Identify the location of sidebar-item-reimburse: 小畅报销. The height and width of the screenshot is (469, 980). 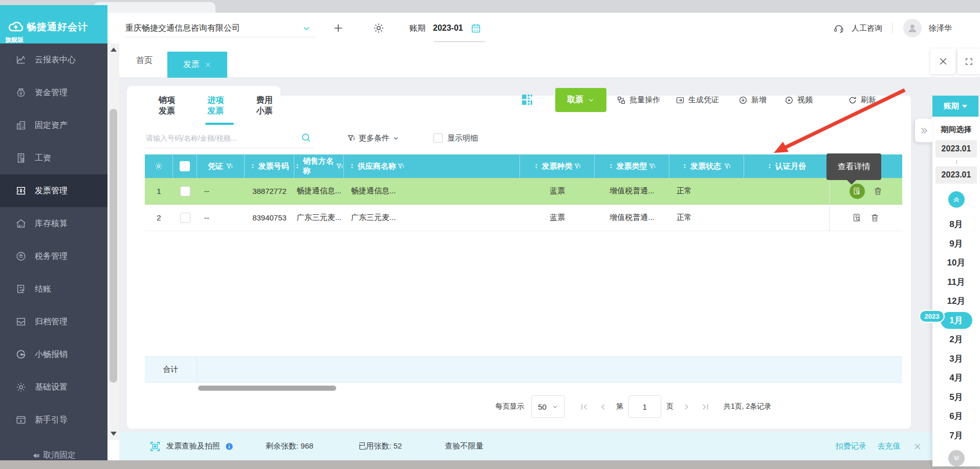
(54, 354).